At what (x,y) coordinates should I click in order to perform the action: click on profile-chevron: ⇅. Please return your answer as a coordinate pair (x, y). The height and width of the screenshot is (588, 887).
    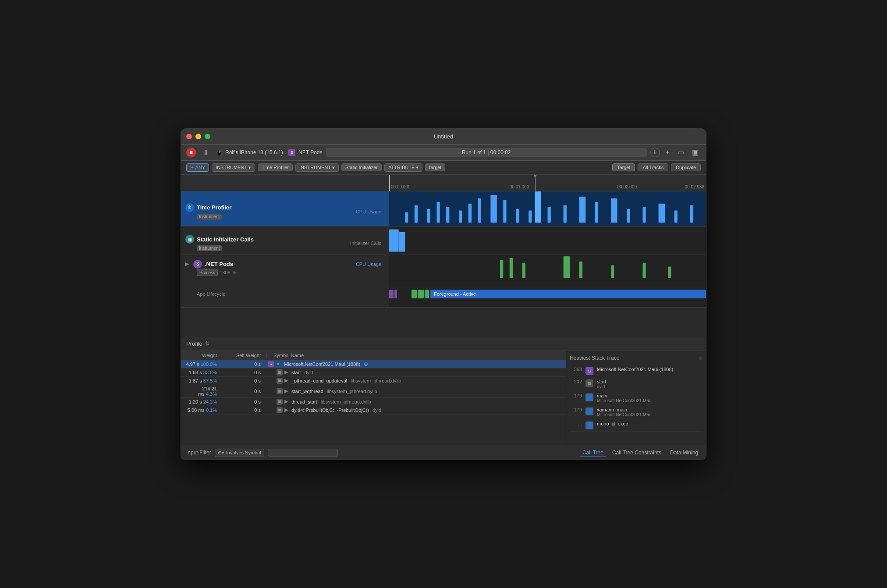
    Looking at the image, I should click on (207, 344).